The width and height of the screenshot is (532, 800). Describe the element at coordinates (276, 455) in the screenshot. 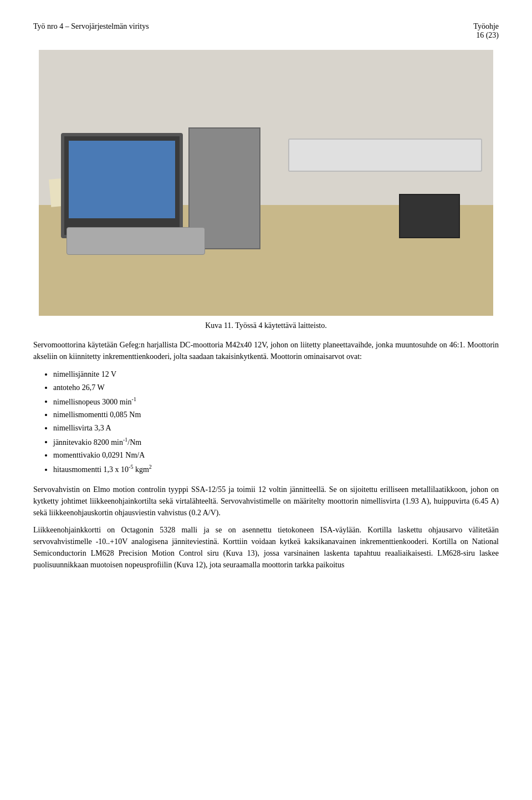

I see `bullet-item-7: momenttivakio 0,0291 Nm/A` at that location.